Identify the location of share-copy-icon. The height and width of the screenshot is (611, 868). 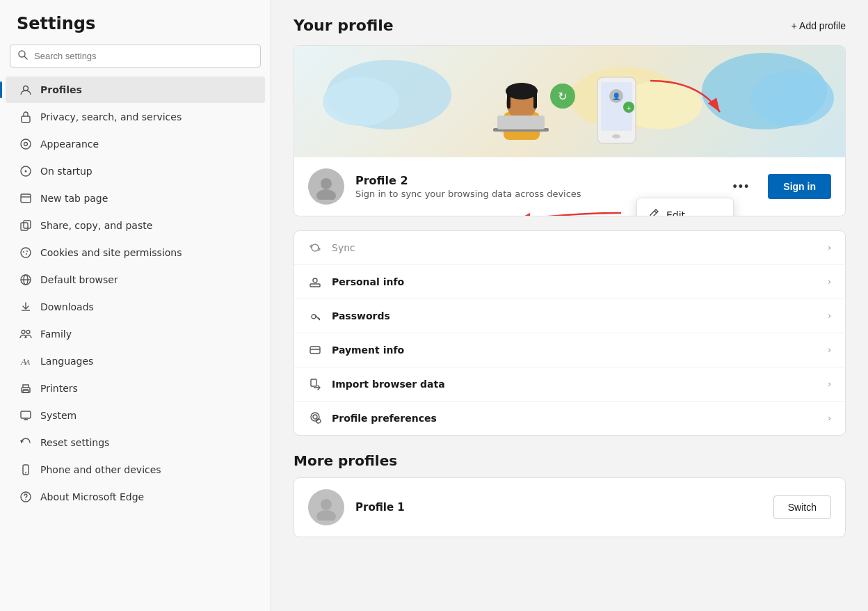
(26, 225).